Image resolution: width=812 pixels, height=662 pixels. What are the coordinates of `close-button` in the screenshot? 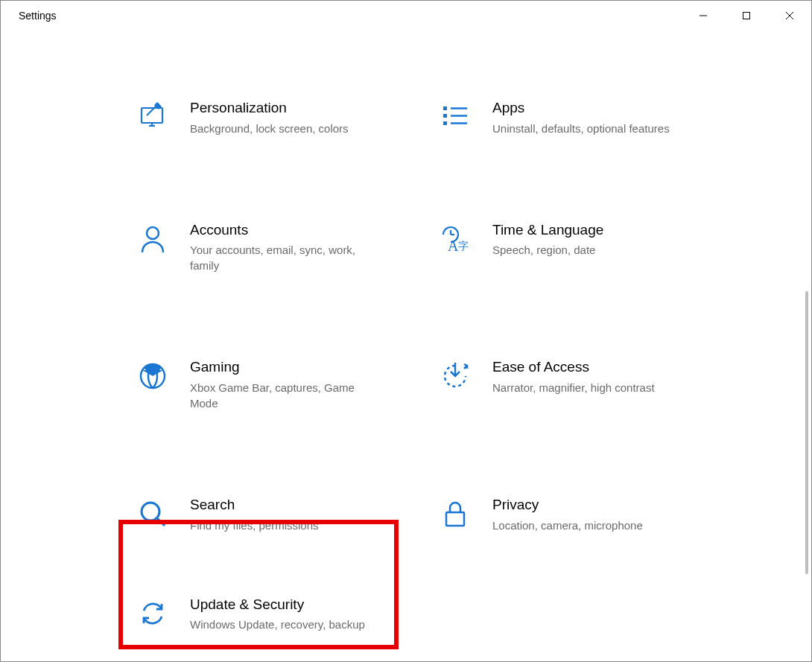 It's located at (790, 16).